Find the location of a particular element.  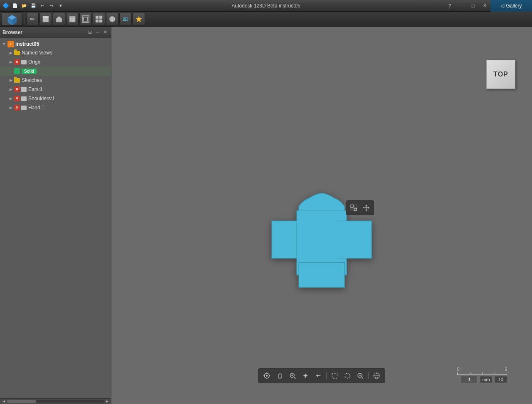

undo-icon: ↩ is located at coordinates (42, 6).